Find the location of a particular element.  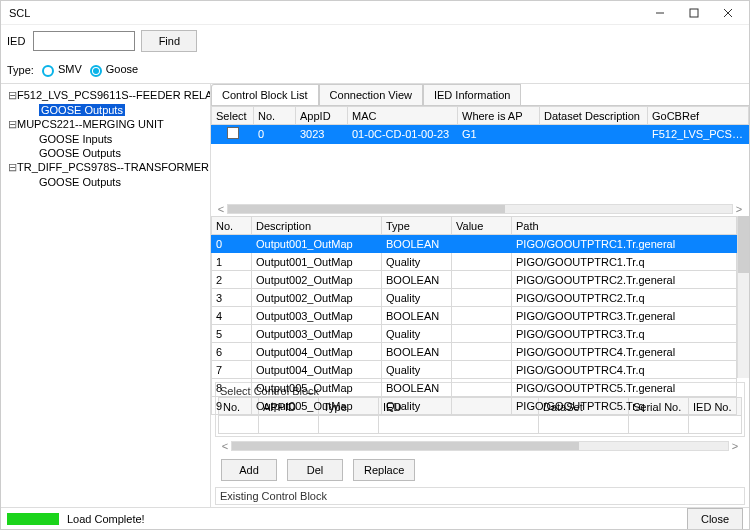

ied-search-input is located at coordinates (84, 41).